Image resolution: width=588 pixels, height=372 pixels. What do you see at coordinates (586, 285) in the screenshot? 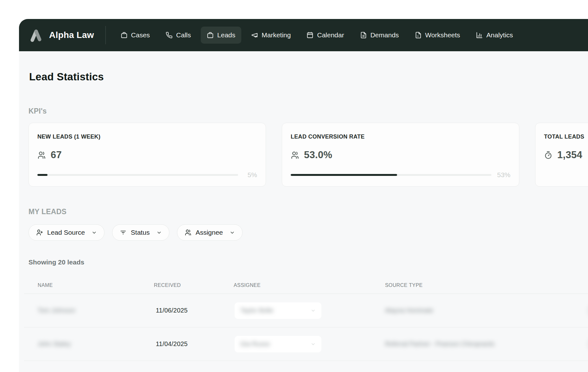
I see `column-header-source-clipped: SO` at bounding box center [586, 285].